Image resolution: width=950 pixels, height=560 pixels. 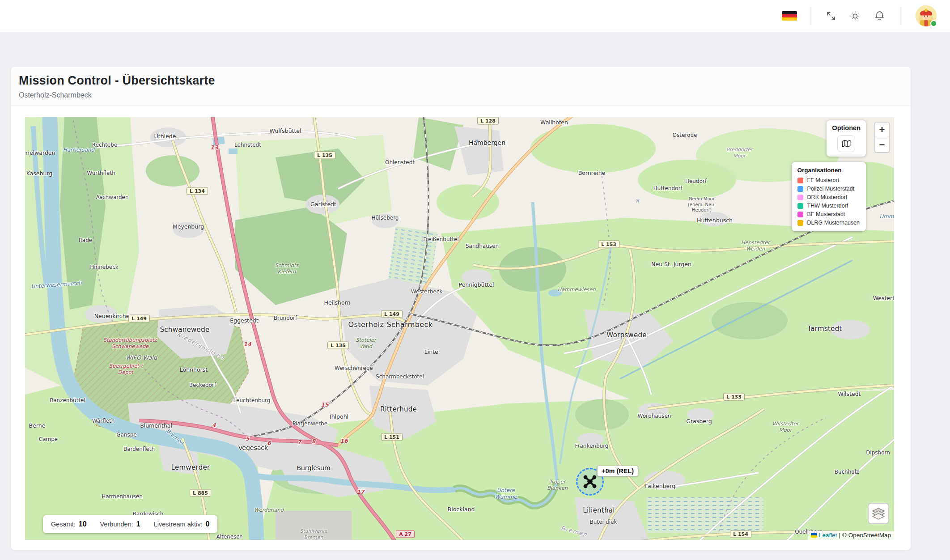 What do you see at coordinates (828, 170) in the screenshot?
I see `legend-title: Organisationen` at bounding box center [828, 170].